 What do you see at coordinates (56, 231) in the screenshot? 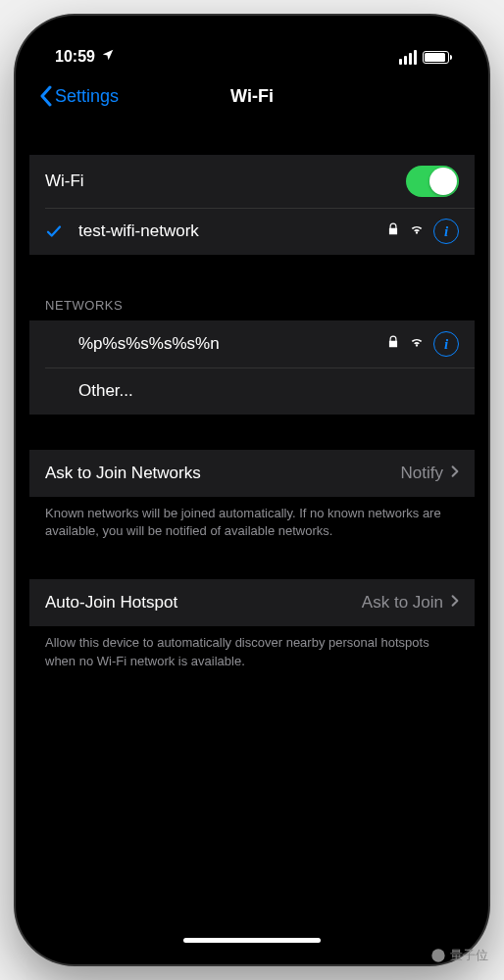
I see `checkmark-icon` at bounding box center [56, 231].